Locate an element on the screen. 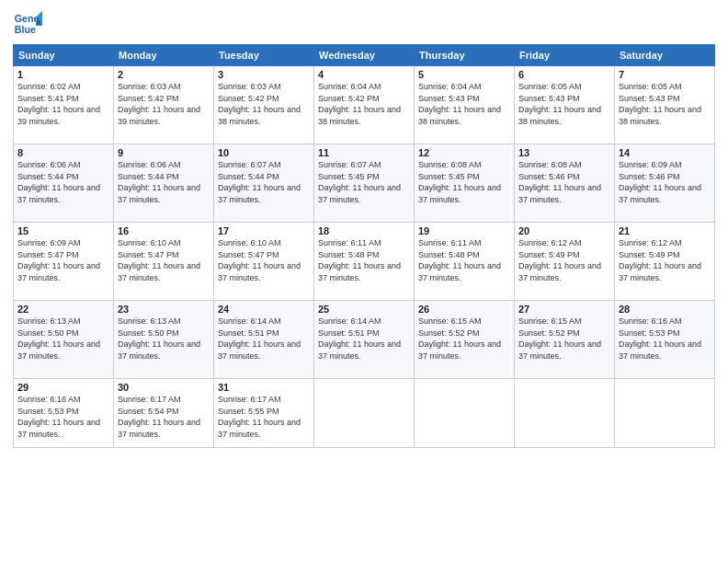 Image resolution: width=728 pixels, height=563 pixels. header: General Blue is located at coordinates (364, 24).